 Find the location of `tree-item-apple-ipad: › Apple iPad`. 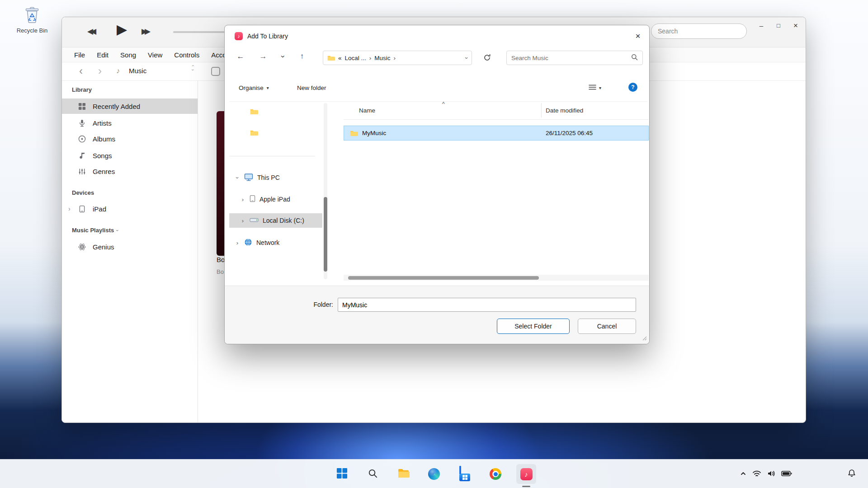

tree-item-apple-ipad: › Apple iPad is located at coordinates (276, 199).